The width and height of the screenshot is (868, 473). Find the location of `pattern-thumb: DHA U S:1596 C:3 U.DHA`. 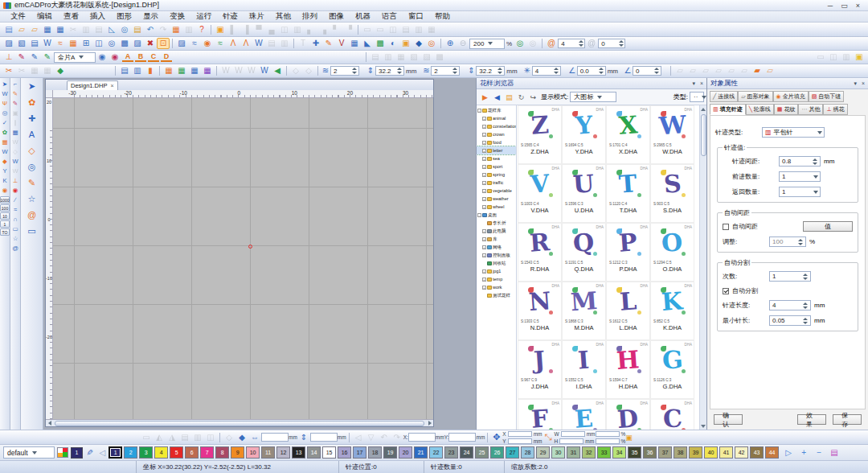

pattern-thumb: DHA U S:1596 C:3 U.DHA is located at coordinates (583, 193).